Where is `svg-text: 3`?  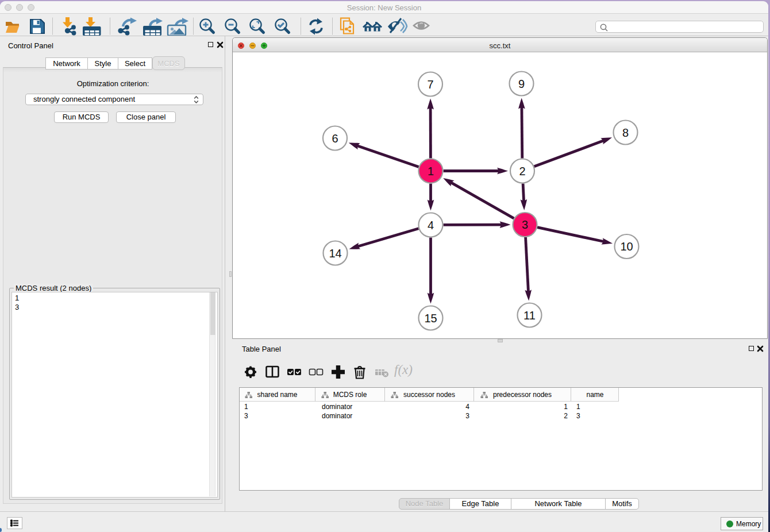
svg-text: 3 is located at coordinates (525, 225).